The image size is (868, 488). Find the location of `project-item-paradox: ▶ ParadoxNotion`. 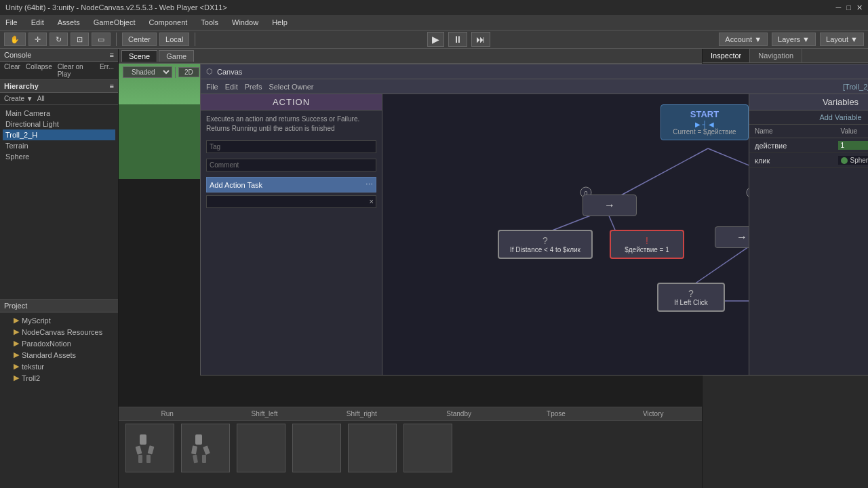

project-item-paradox: ▶ ParadoxNotion is located at coordinates (59, 343).